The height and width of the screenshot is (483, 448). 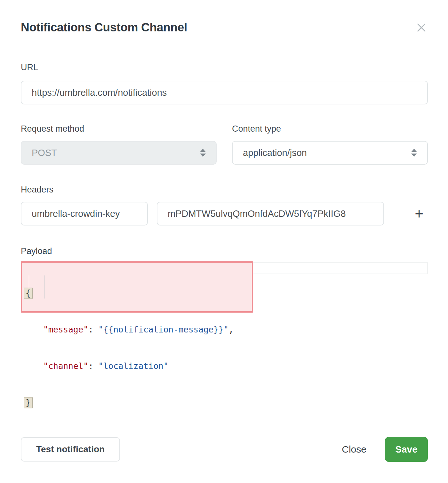 I want to click on content-type-value: application/json, so click(x=275, y=153).